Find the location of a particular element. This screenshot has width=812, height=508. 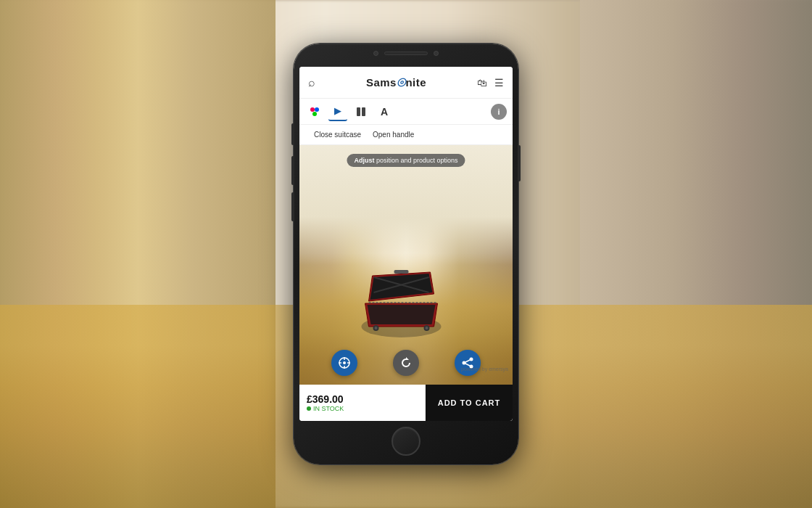

app-bottom-bar: £369.00 IN STOCK ADD TO CART is located at coordinates (406, 403).